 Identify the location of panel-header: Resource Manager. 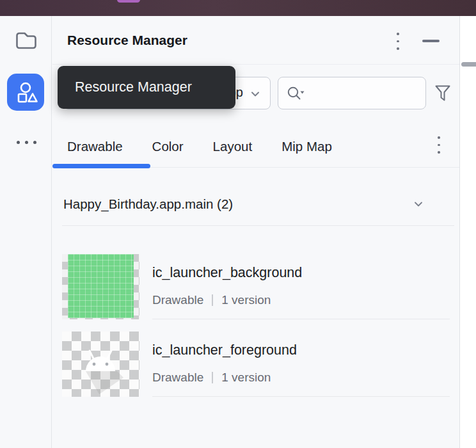
(256, 40).